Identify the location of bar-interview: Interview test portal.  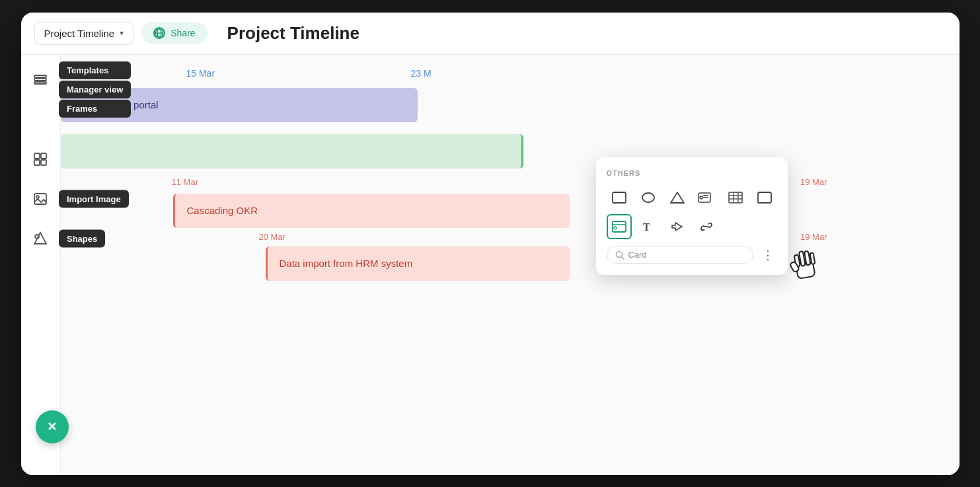
(239, 105).